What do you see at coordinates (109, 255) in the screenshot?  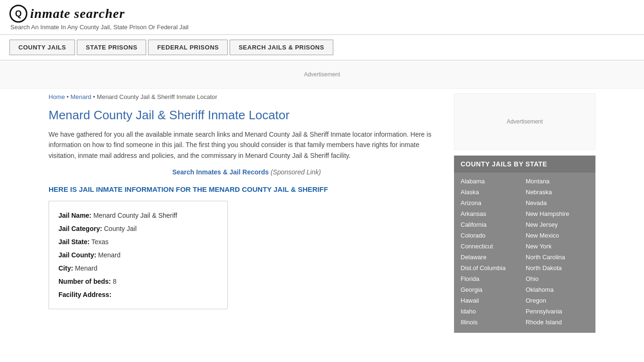 I see `jail-county-value: Menard` at bounding box center [109, 255].